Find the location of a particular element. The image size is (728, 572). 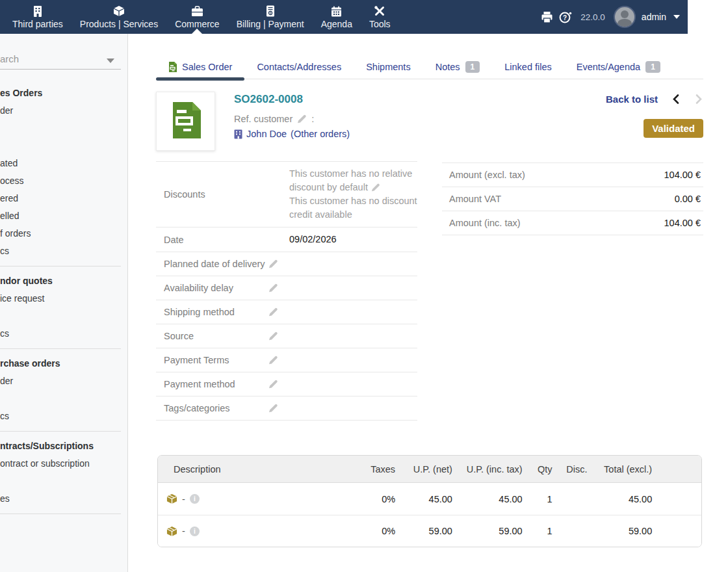

search-select: arch is located at coordinates (64, 55).